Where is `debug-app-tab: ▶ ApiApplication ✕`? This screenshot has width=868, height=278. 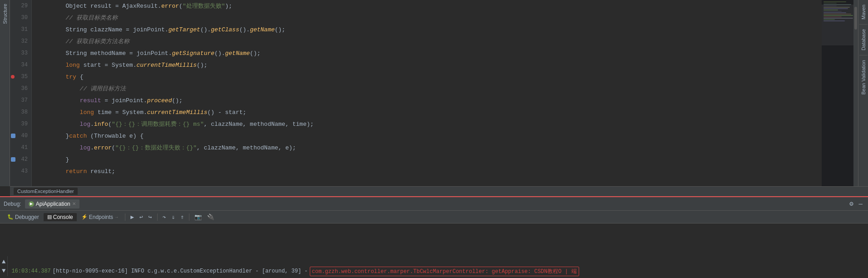
debug-app-tab: ▶ ApiApplication ✕ is located at coordinates (52, 204).